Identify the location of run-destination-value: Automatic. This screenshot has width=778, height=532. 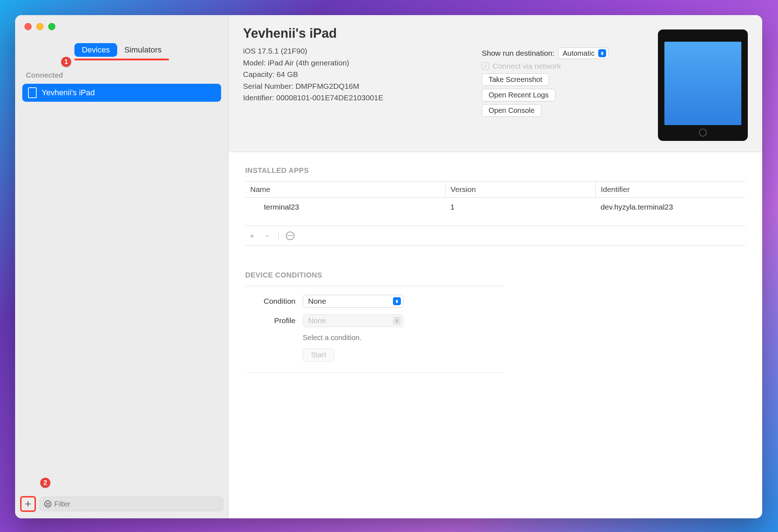
(579, 53).